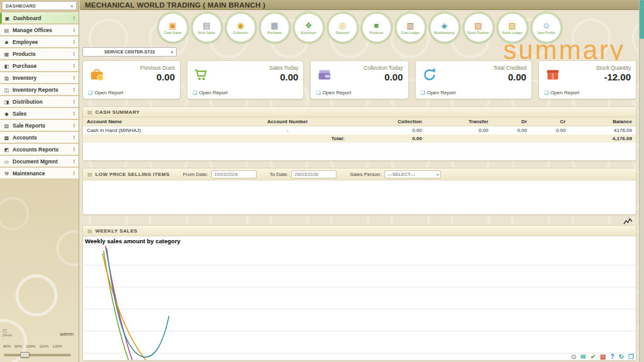  I want to click on sidebar-item-maintenance: ⚒ Maintenance ▲▼, so click(39, 173).